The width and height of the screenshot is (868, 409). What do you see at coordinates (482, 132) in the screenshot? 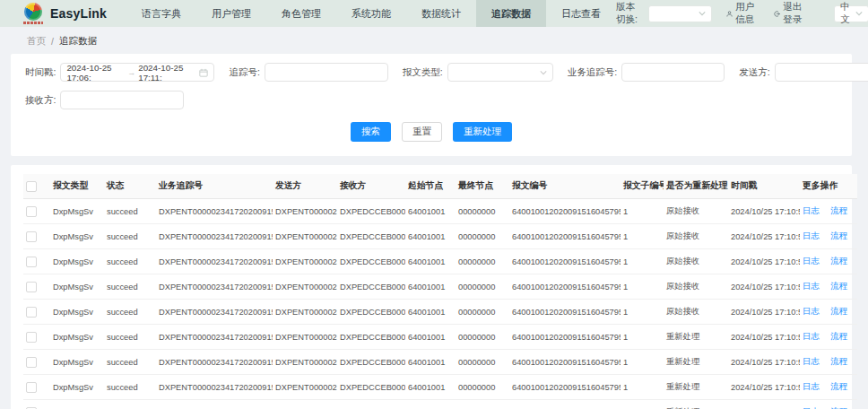
I see `reprocess-button: 重新处理` at bounding box center [482, 132].